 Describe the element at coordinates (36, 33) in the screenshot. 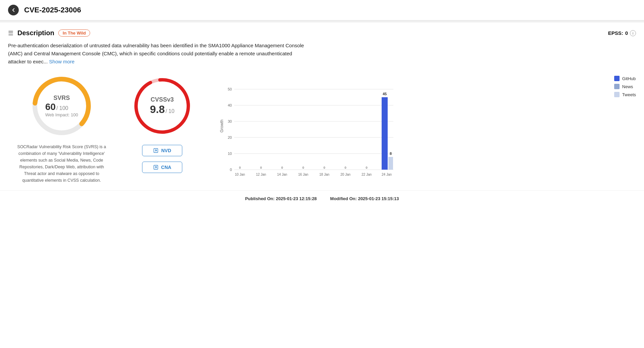

I see `section-title: Description` at that location.